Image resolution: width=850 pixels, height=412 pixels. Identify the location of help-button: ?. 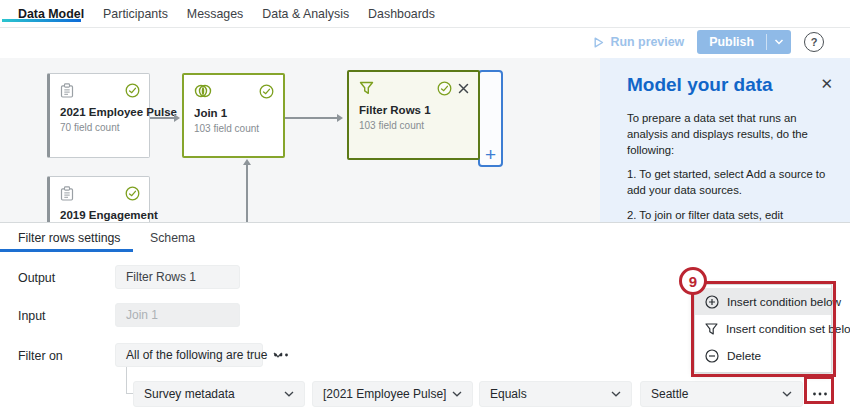
(814, 42).